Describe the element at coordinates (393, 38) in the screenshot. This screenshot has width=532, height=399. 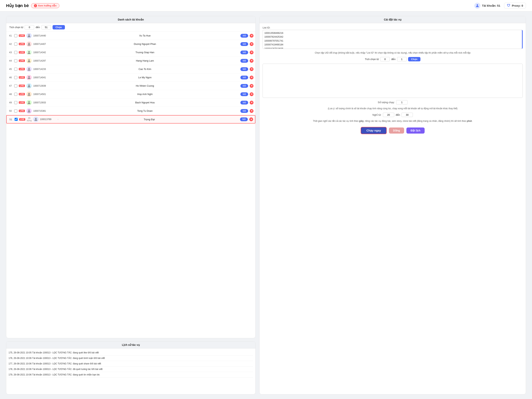
I see `list-id-section: List ID: 1000135084662161000078244253421…` at that location.